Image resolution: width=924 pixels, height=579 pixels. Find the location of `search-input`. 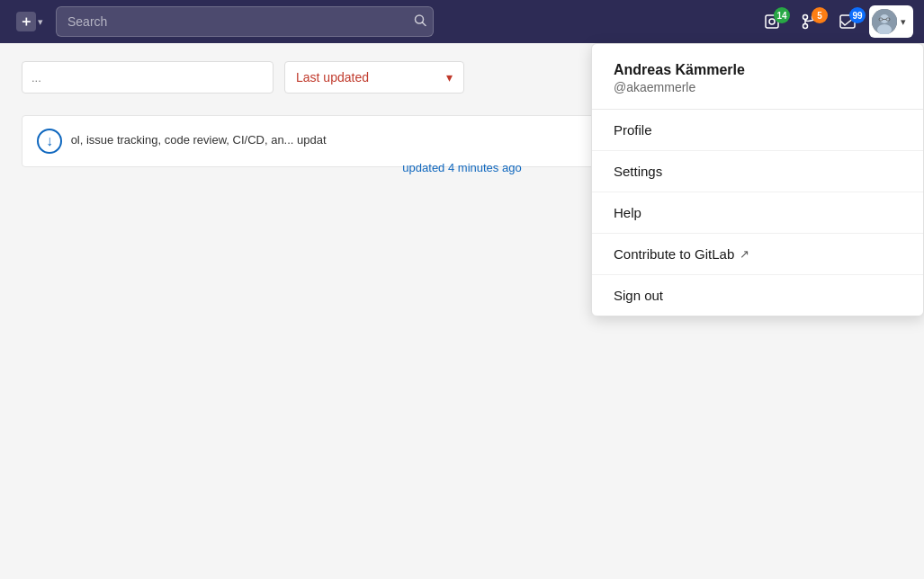

search-input is located at coordinates (245, 22).